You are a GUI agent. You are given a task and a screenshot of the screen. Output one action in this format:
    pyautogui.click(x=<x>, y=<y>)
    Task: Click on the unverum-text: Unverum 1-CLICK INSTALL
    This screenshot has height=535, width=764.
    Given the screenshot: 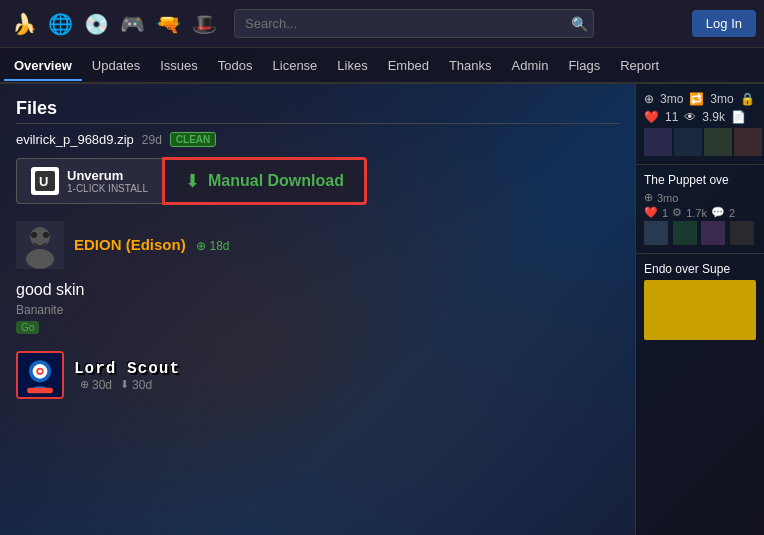 What is the action you would take?
    pyautogui.click(x=108, y=181)
    